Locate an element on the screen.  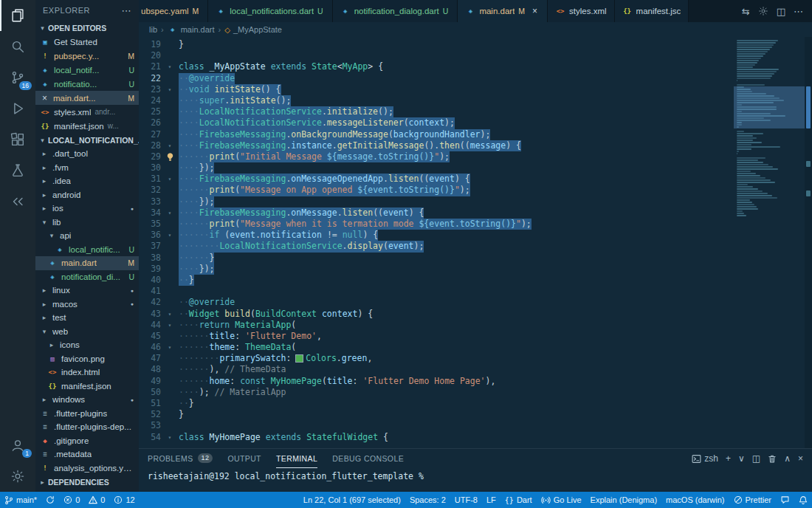
explorer-icon is located at coordinates (18, 16).